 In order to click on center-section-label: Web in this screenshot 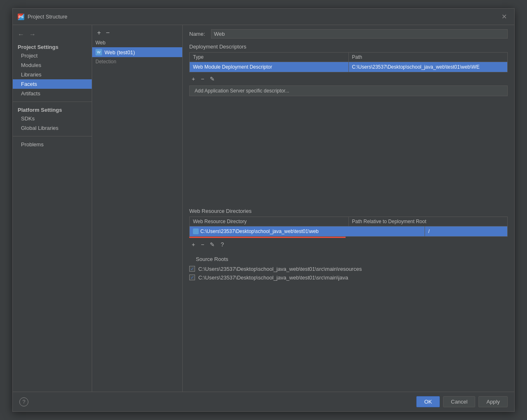, I will do `click(137, 43)`.